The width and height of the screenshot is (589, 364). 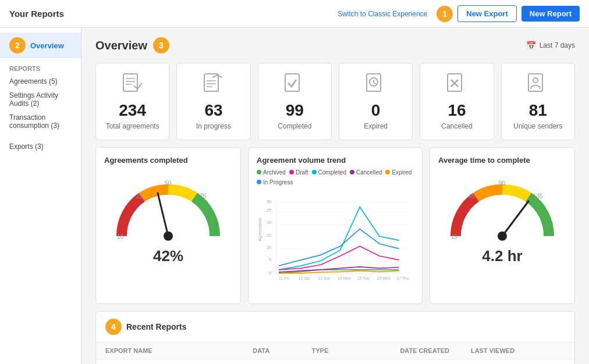 What do you see at coordinates (294, 126) in the screenshot?
I see `stat-label-completed: Completed` at bounding box center [294, 126].